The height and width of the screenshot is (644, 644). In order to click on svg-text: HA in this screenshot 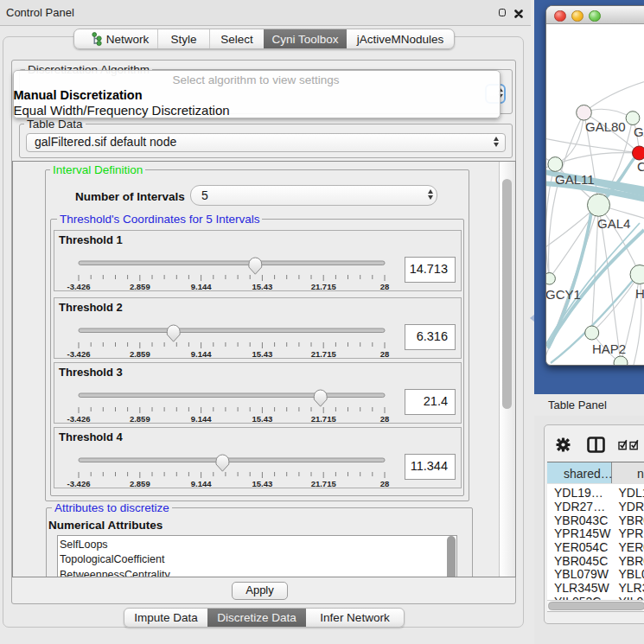, I will do `click(640, 294)`.